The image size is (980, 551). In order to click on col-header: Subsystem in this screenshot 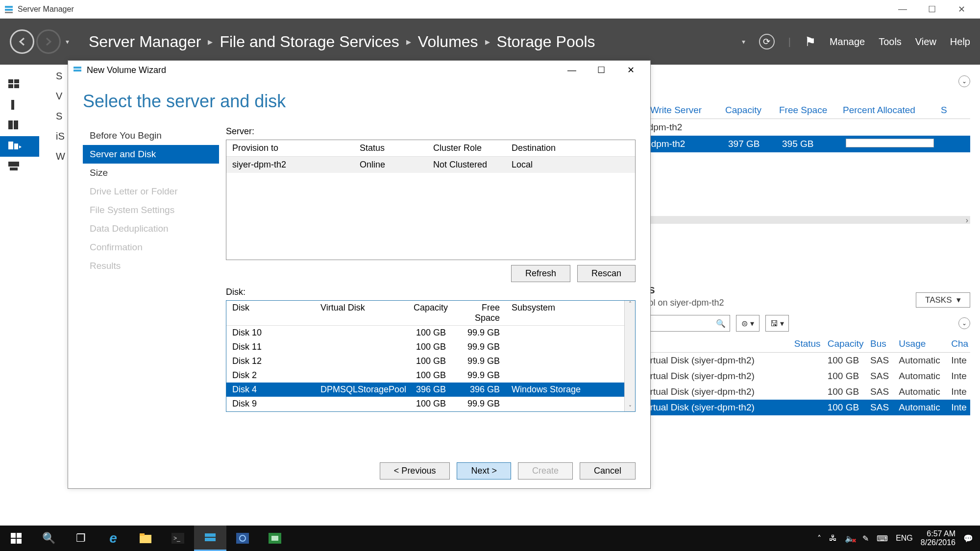, I will do `click(550, 313)`.